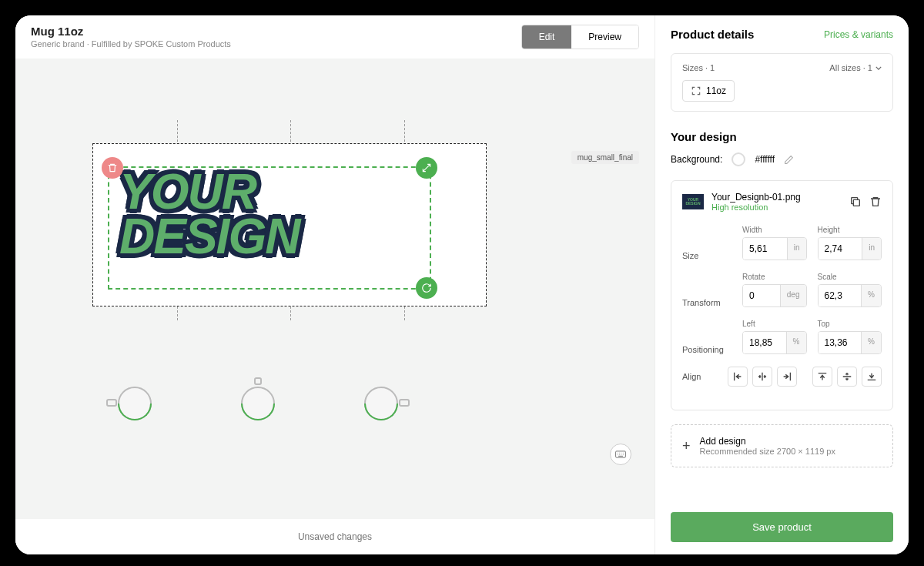  I want to click on align-label: Align, so click(705, 377).